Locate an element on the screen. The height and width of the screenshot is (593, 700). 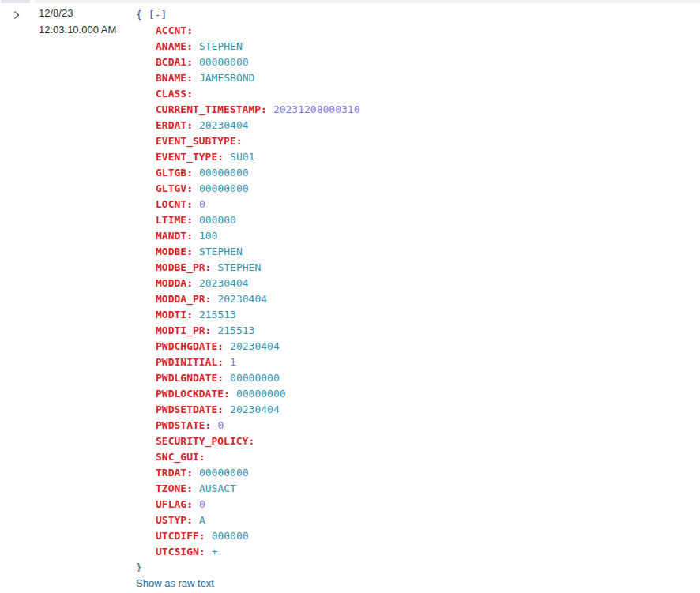
event-time: 12:03:10.000 AM is located at coordinates (77, 30).